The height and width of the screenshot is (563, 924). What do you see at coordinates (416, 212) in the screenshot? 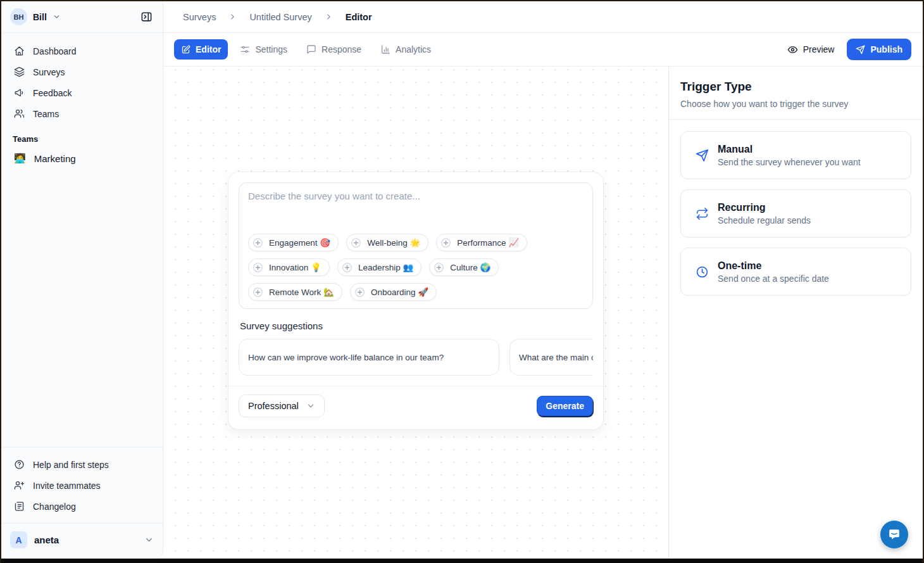
I see `survey-prompt-input` at bounding box center [416, 212].